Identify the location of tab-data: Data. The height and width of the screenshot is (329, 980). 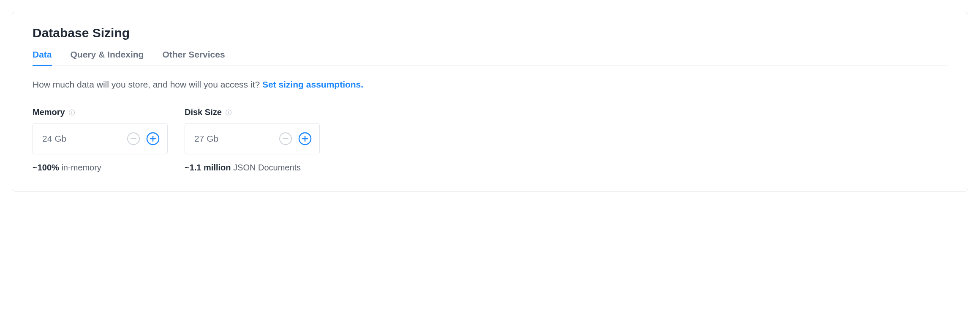
(42, 58).